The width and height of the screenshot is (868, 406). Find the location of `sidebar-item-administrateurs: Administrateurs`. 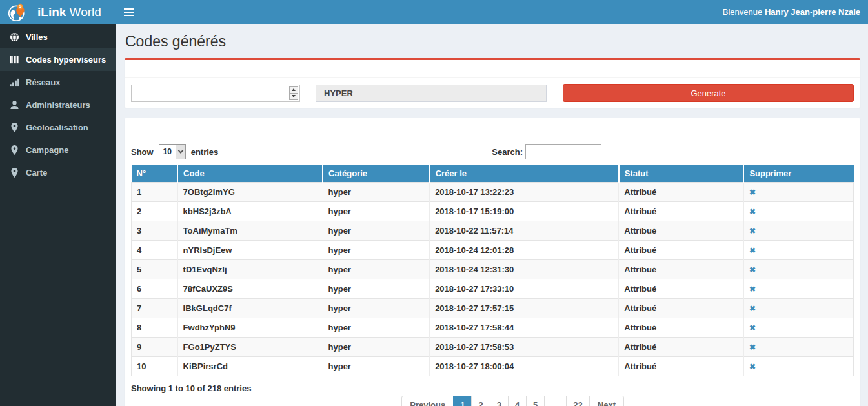

sidebar-item-administrateurs: Administrateurs is located at coordinates (58, 105).